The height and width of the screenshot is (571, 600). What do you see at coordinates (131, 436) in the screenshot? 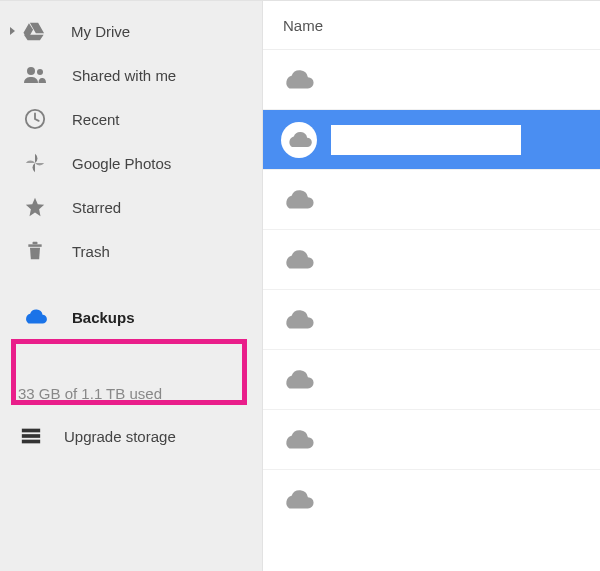
I see `upgrade-storage-button: Upgrade storage` at bounding box center [131, 436].